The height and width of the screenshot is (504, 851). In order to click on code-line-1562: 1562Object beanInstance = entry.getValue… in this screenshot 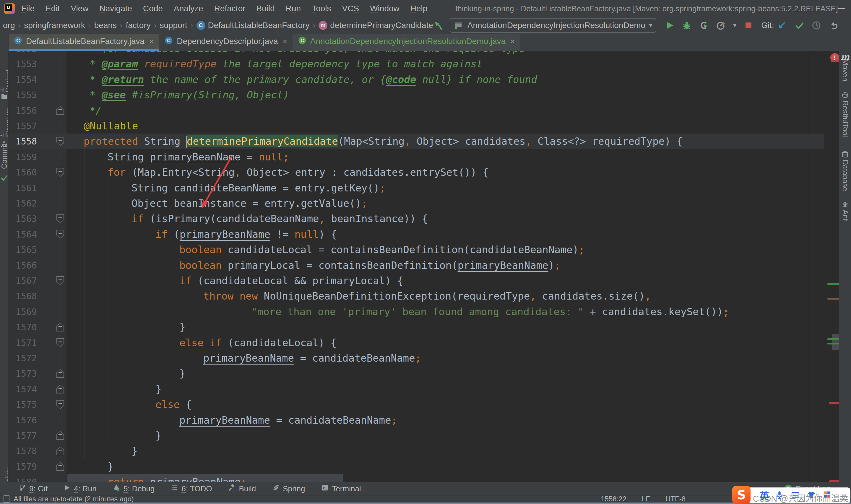, I will do `click(416, 203)`.